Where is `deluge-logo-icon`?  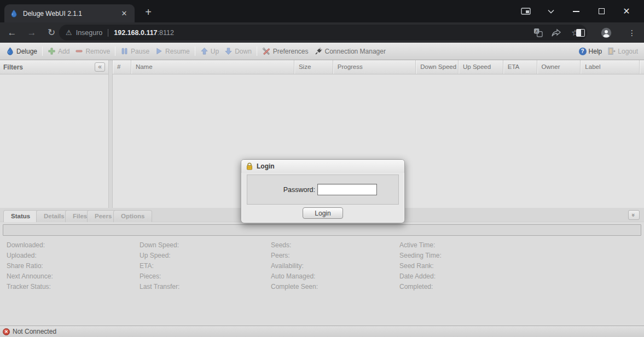
deluge-logo-icon is located at coordinates (10, 51).